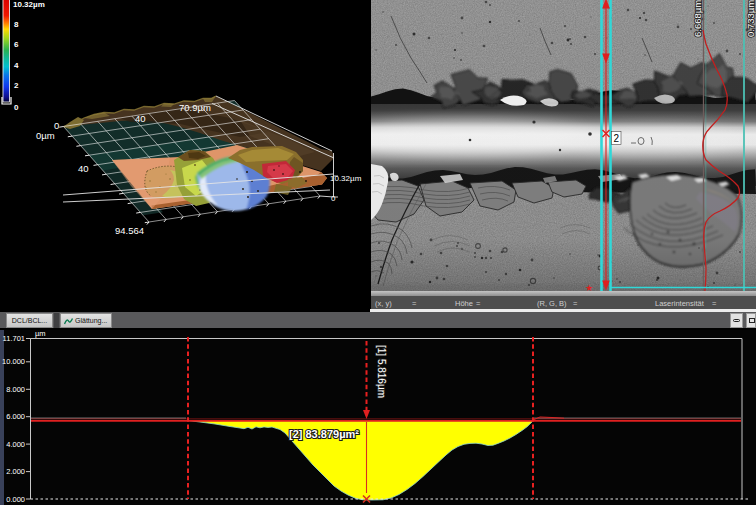 The image size is (756, 505). Describe the element at coordinates (16, 44) in the screenshot. I see `svg-text: 6` at that location.